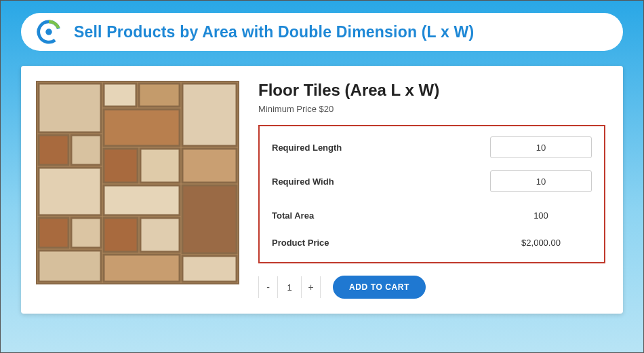 Image resolution: width=644 pixels, height=353 pixels. I want to click on logo-icon, so click(49, 32).